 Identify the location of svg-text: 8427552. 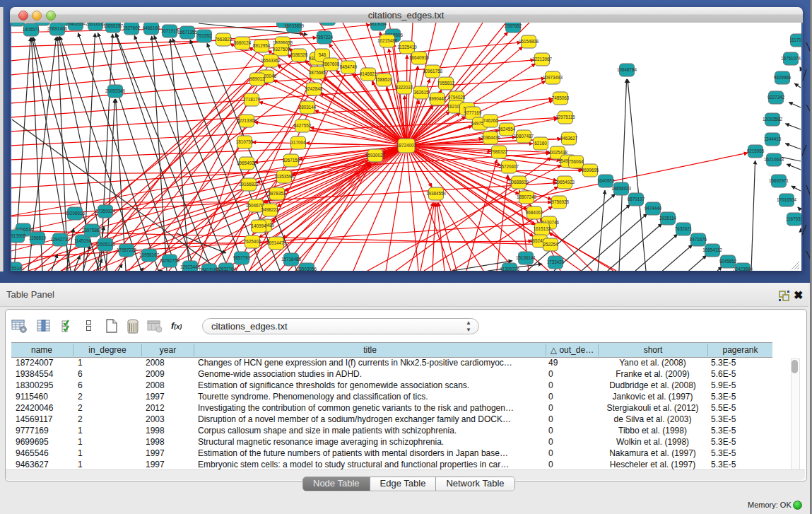
(302, 126).